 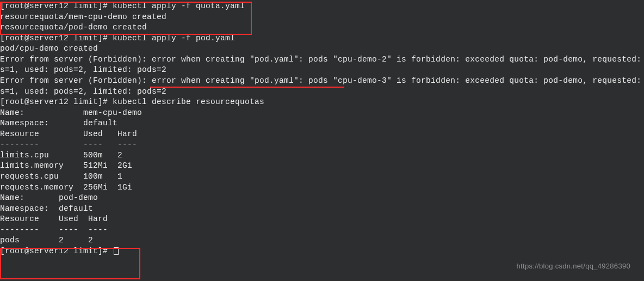 I want to click on terminal-line: limits.memory 512Mi 2Gi, so click(x=322, y=166).